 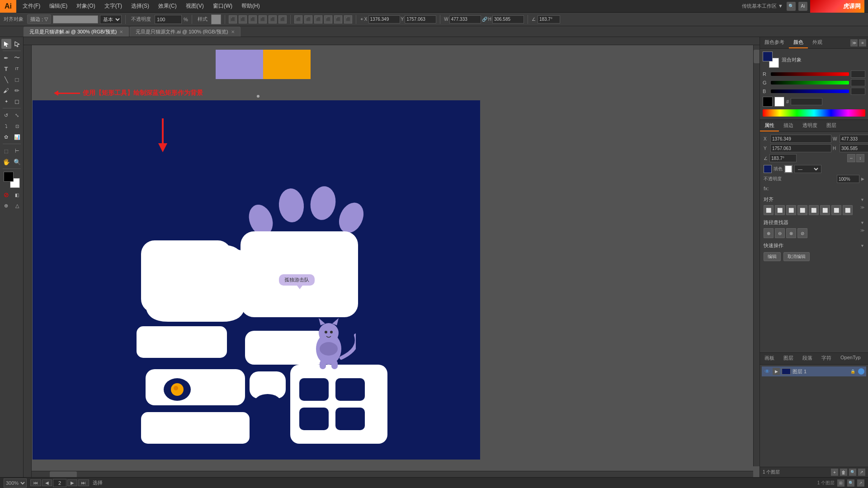 I want to click on pf-more: ≫, so click(x=863, y=233).